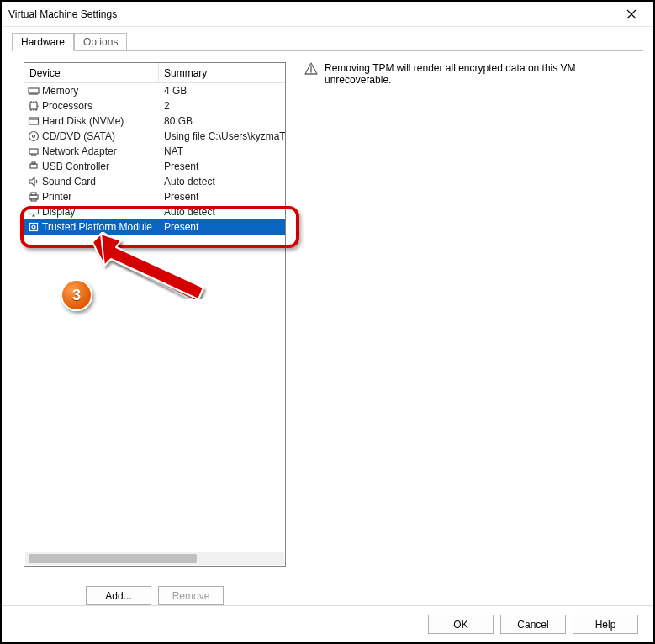 The image size is (655, 644). Describe the element at coordinates (481, 74) in the screenshot. I see `warning-text: Removing TPM will render all encrypted d…` at that location.